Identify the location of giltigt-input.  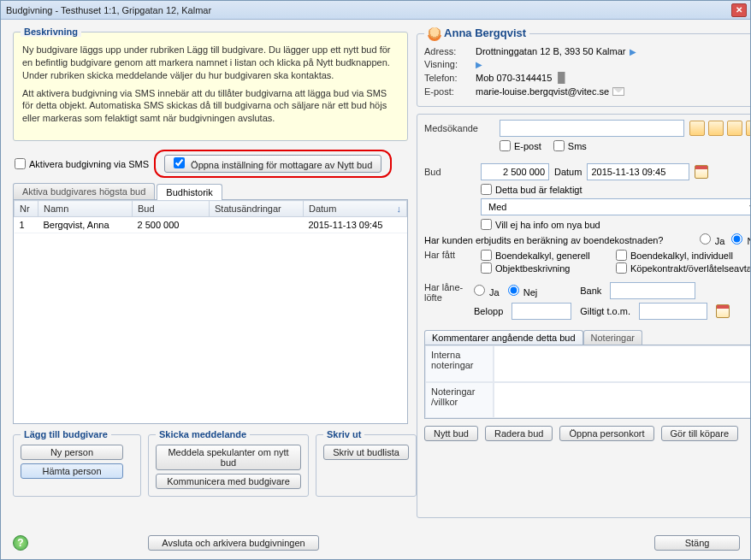
(673, 311).